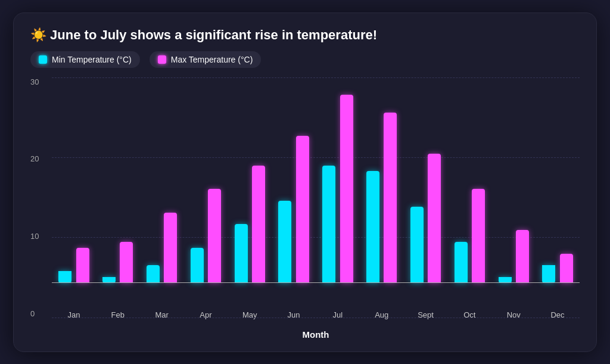  Describe the element at coordinates (39, 82) in the screenshot. I see `y-axis-label: 30` at that location.